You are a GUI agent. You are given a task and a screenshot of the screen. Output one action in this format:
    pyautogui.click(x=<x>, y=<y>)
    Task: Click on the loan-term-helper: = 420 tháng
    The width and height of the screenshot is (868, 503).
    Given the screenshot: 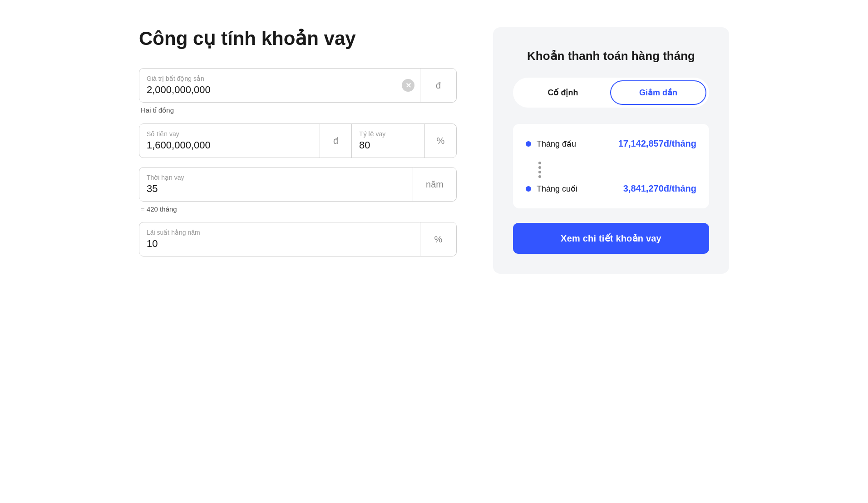 What is the action you would take?
    pyautogui.click(x=299, y=209)
    